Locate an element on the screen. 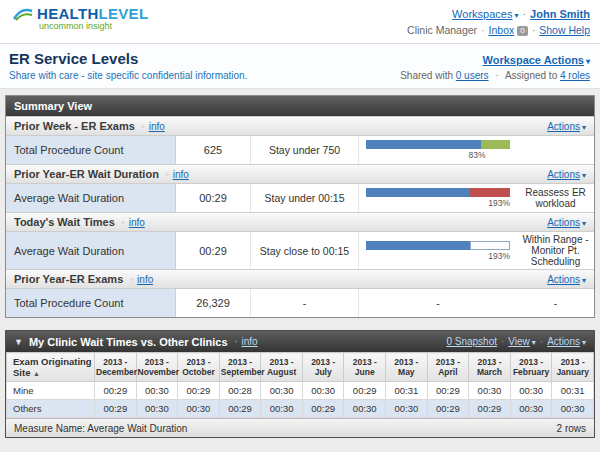 This screenshot has width=600, height=452. metric-row: Total Procedure Count 26,329 - - - is located at coordinates (300, 303).